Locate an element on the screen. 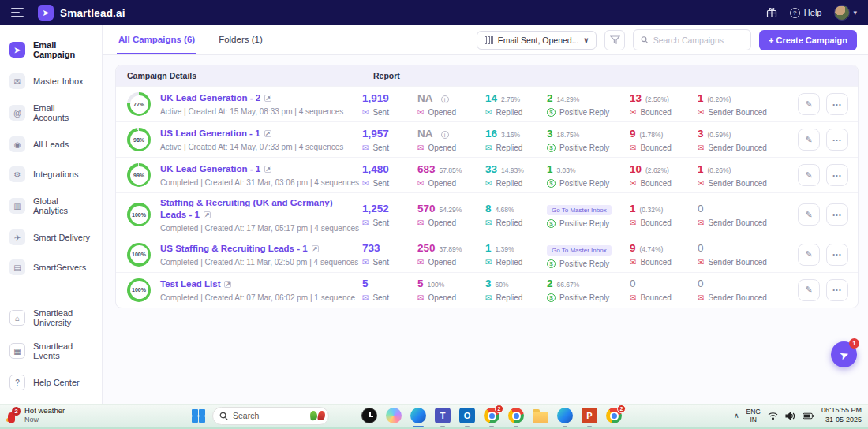 The image size is (868, 429). sidebar-item-master-inbox: ✉ Master Inbox is located at coordinates (51, 81).